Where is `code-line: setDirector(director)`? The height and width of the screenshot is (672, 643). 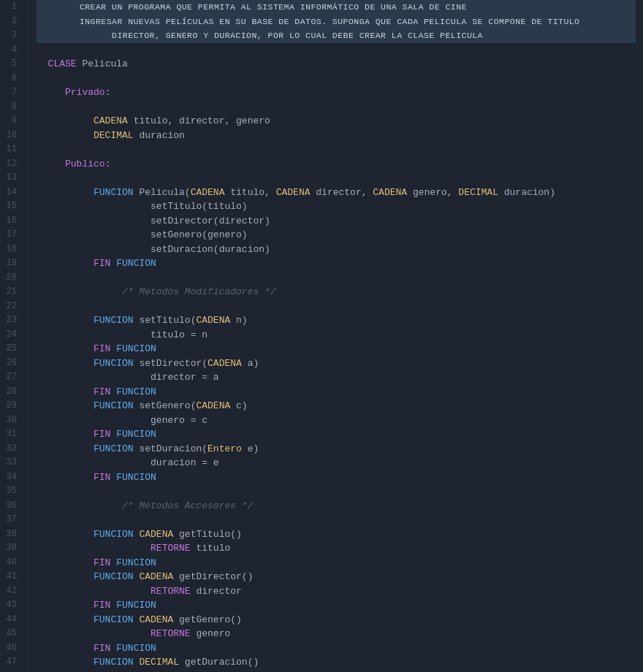 code-line: setDirector(director) is located at coordinates (336, 221).